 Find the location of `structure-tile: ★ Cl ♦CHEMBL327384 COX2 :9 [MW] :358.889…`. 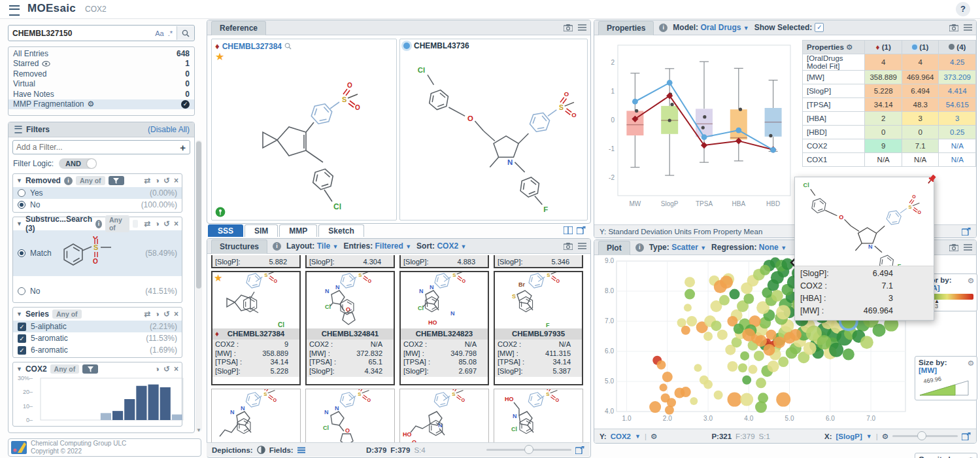

structure-tile: ★ Cl ♦CHEMBL327384 COX2 :9 [MW] :358.889… is located at coordinates (256, 328).